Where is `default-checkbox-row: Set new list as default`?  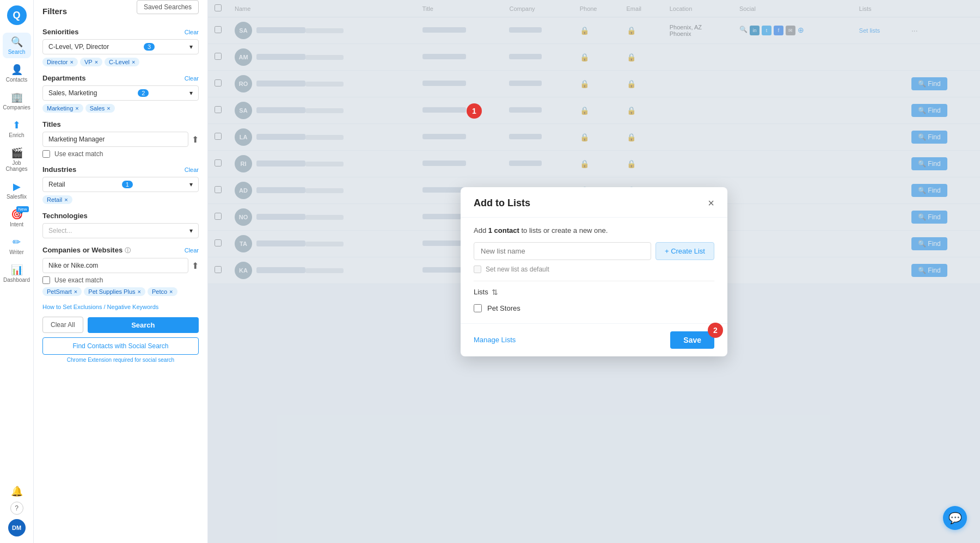
default-checkbox-row: Set new list as default is located at coordinates (594, 269).